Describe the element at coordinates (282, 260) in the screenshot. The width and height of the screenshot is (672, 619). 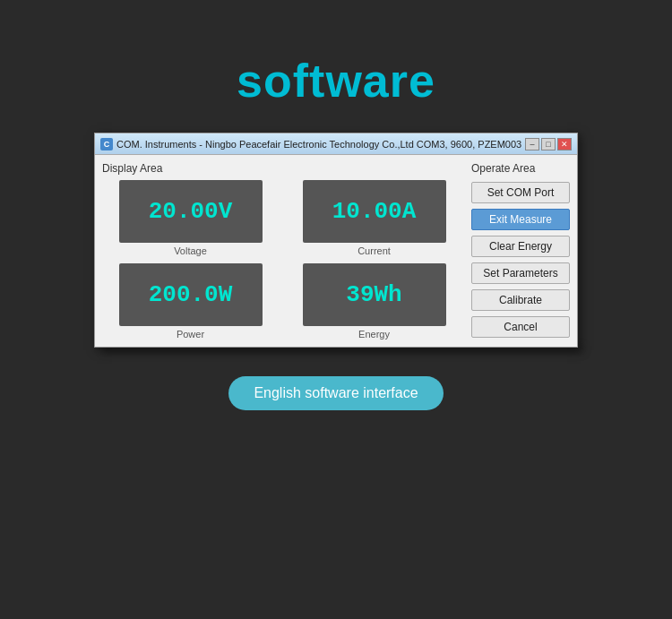
I see `display-grid: 20.00VVoltage10.00ACurrent200.0WPower39W…` at that location.